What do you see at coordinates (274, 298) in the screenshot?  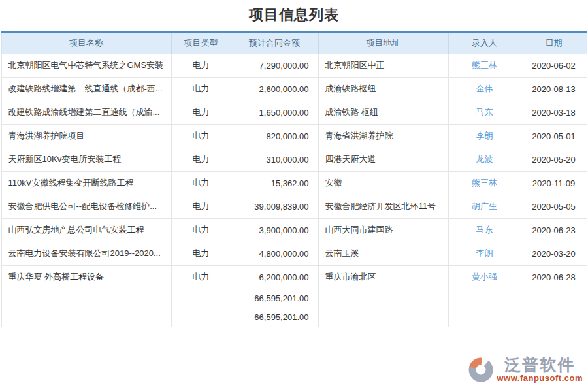 I see `subtotal-amount: 66,595,201.00` at bounding box center [274, 298].